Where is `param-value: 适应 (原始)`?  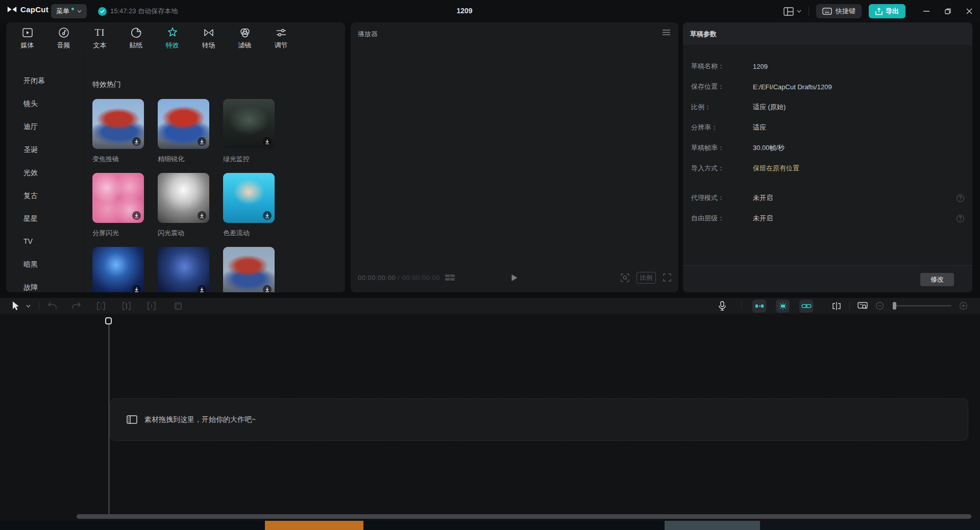 param-value: 适应 (原始) is located at coordinates (769, 107).